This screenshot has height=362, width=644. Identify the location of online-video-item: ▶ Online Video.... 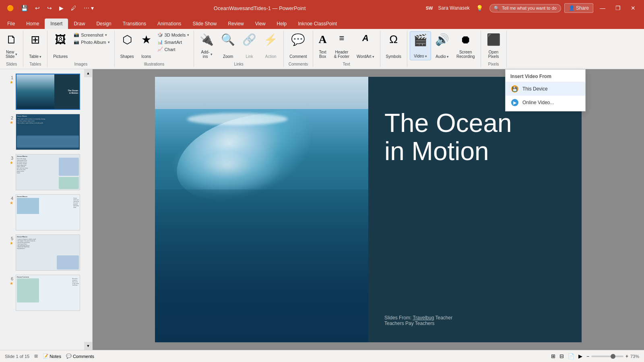
(545, 103).